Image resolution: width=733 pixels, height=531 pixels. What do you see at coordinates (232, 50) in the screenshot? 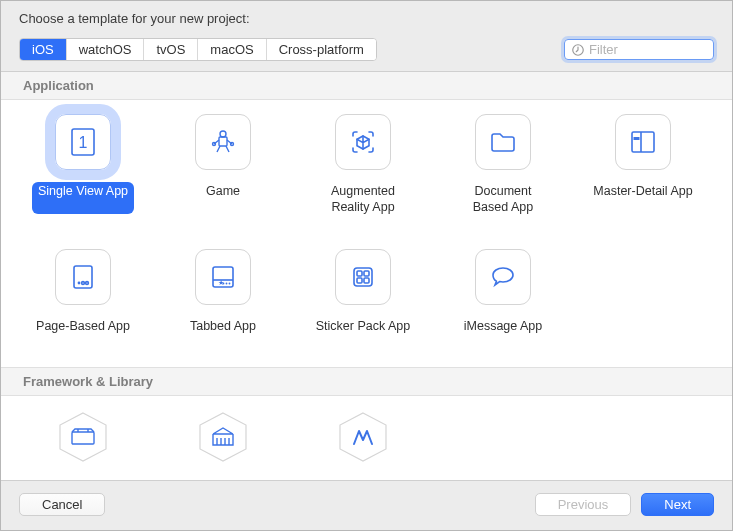
I see `tab-label: macOS` at bounding box center [232, 50].